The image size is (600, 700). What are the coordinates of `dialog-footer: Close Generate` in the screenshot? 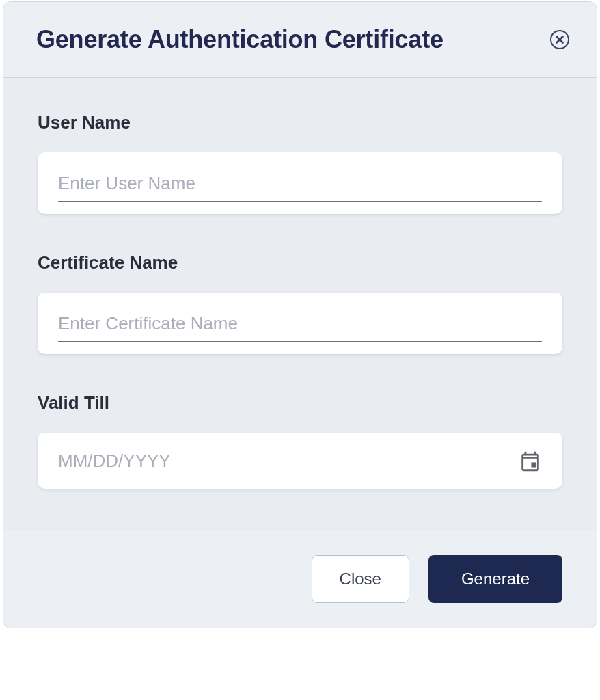 It's located at (300, 578).